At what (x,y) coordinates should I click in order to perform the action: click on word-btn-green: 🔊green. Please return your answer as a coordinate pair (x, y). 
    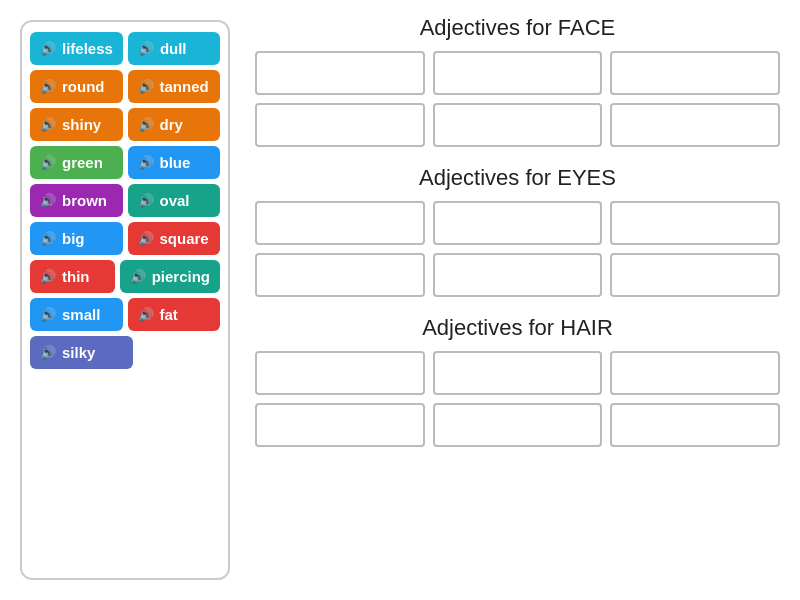
    Looking at the image, I should click on (76, 162).